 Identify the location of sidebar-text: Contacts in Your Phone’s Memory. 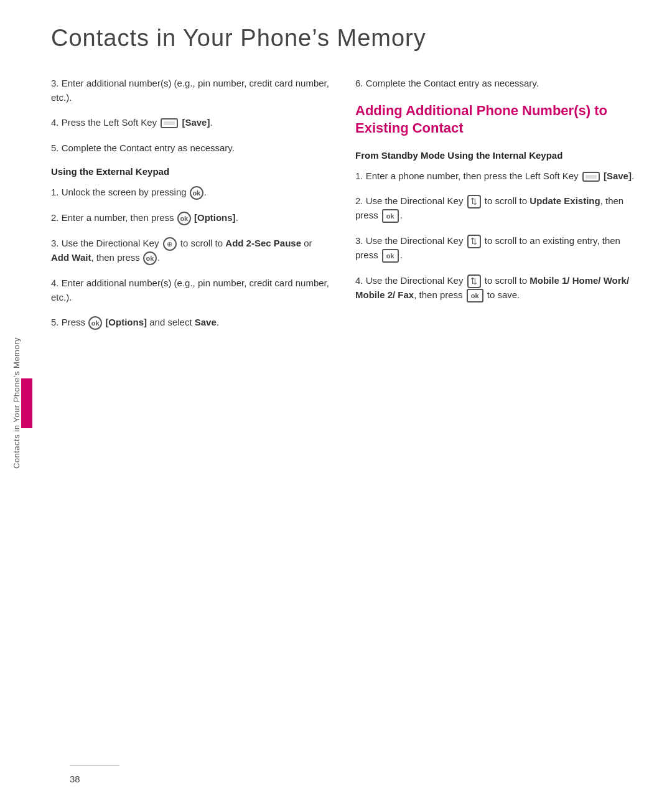
(16, 403).